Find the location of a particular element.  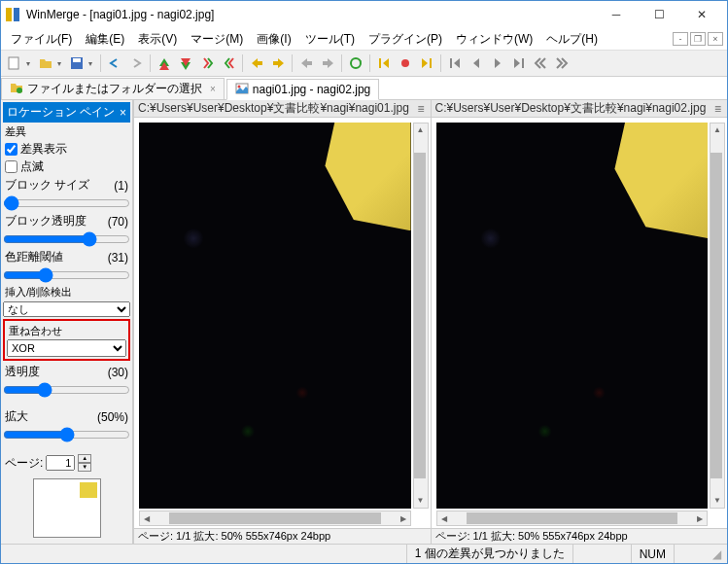

last-diff-button is located at coordinates (427, 63).